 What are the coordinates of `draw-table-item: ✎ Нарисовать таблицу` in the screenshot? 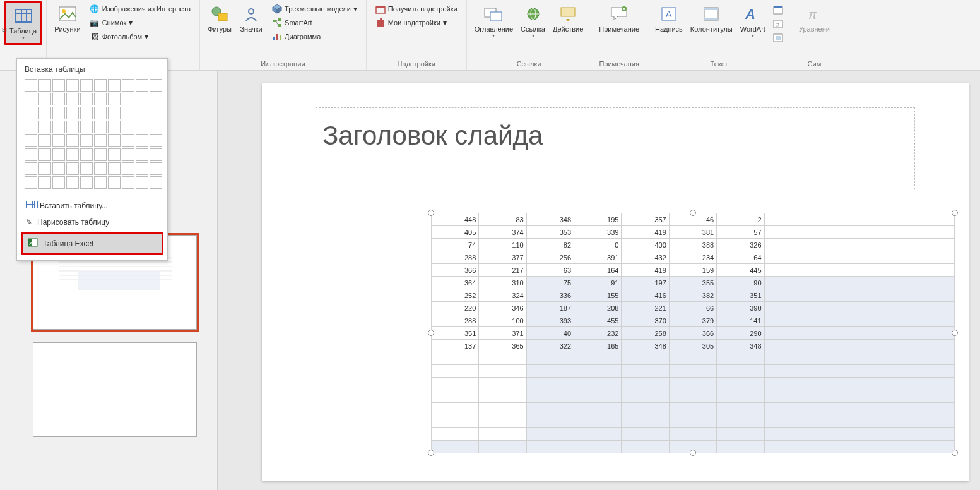 It's located at (92, 222).